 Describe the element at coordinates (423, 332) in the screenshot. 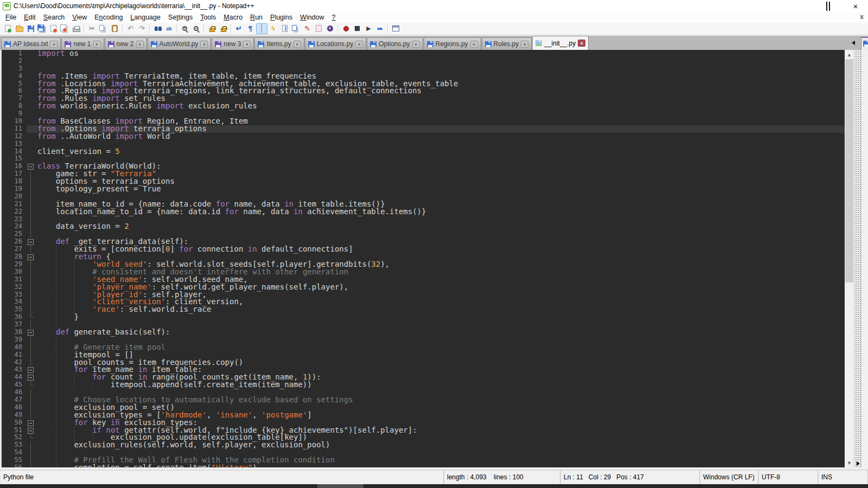

I see `code-line: 38 def generate_basic(self):` at that location.